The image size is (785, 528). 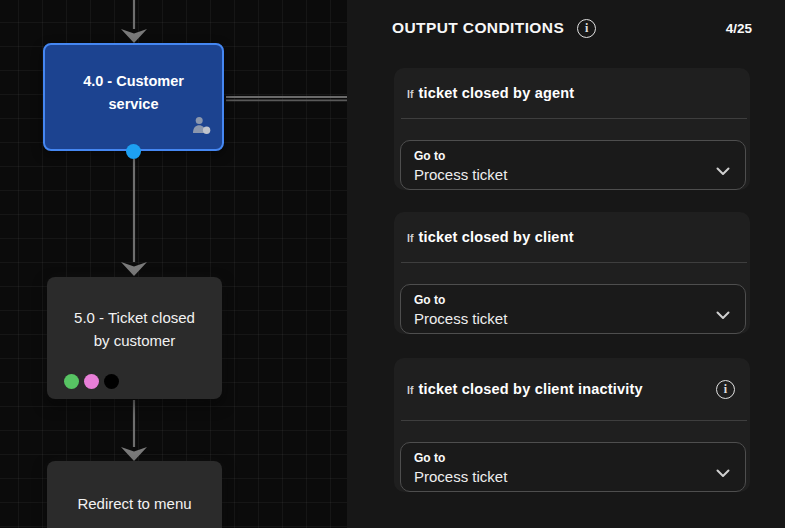 I want to click on tag-dot-green, so click(x=72, y=382).